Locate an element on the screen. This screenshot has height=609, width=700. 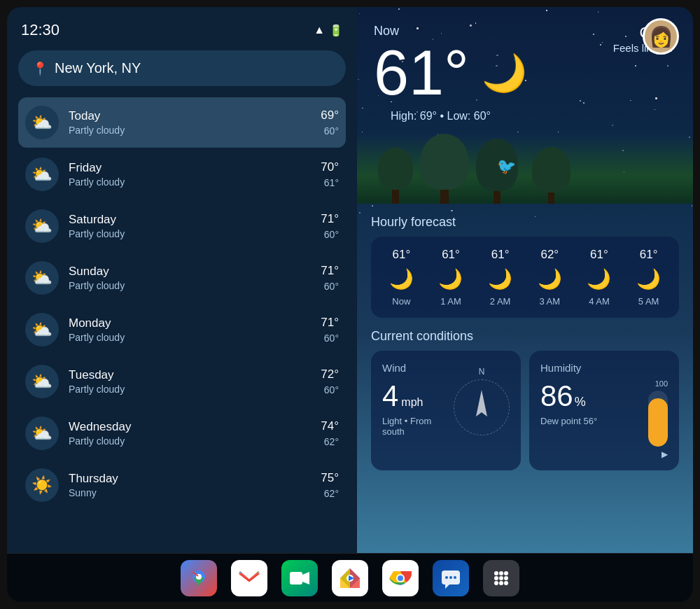
humidity-bar is located at coordinates (658, 419).